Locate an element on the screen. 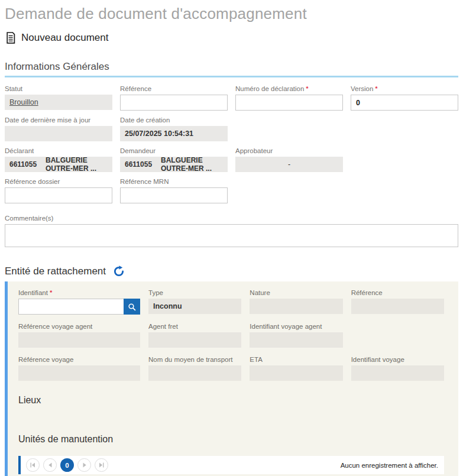 The height and width of the screenshot is (476, 463). prev-page-icon is located at coordinates (50, 465).